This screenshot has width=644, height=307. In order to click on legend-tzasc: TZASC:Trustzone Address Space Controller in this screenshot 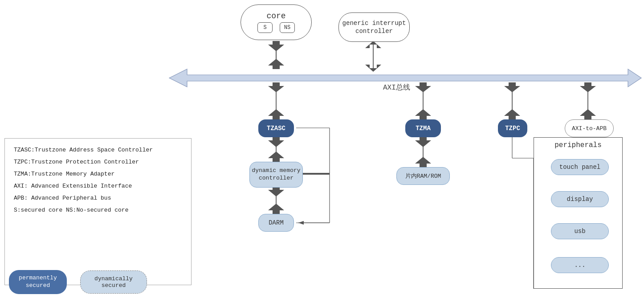, I will do `click(98, 150)`.